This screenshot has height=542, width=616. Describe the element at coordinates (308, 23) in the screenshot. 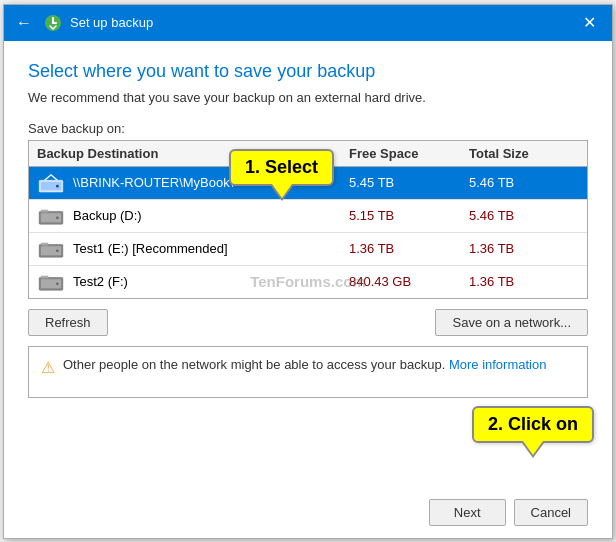

I see `title-bar: ← Set up backup ✕` at that location.